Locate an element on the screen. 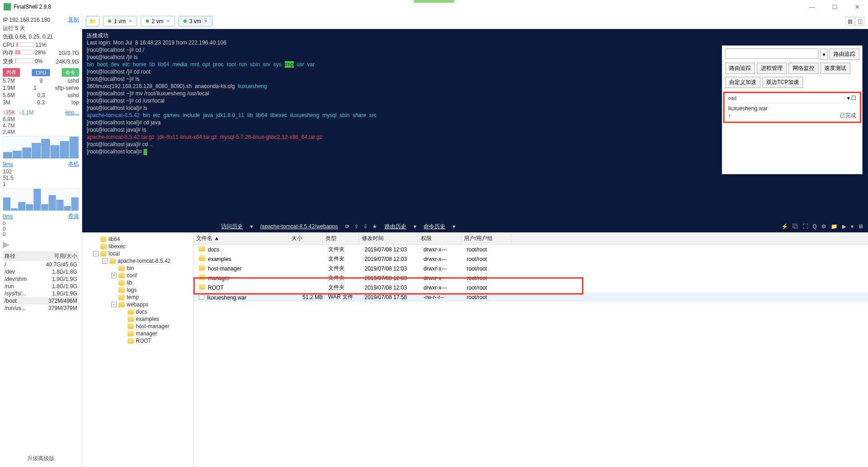 The height and width of the screenshot is (467, 868). app-title: FinalShell 2.9.8 is located at coordinates (33, 7).